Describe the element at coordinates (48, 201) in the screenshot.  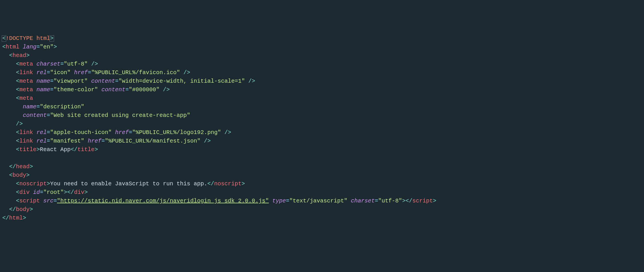
I see `html-attribute-name: src` at that location.